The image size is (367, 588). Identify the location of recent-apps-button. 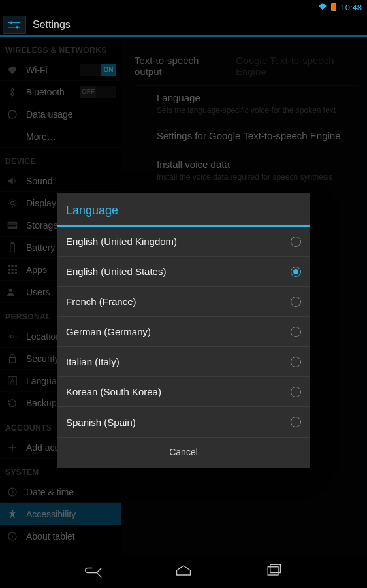
(274, 572).